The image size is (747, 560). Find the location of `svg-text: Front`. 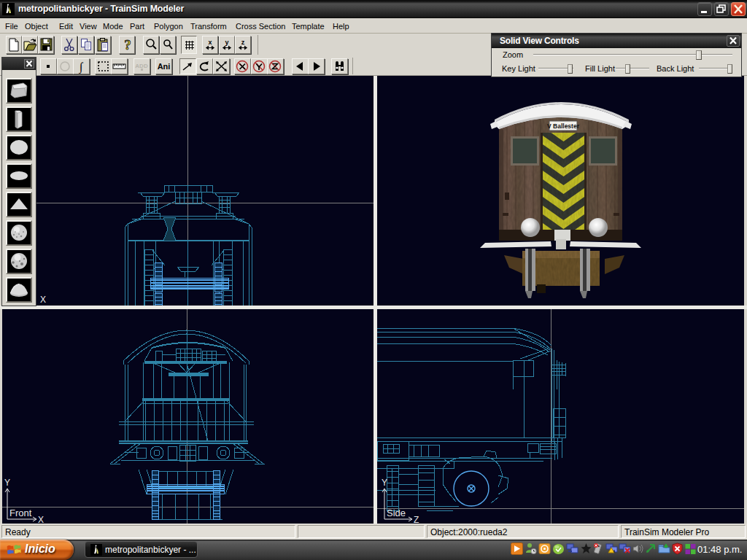

svg-text: Front is located at coordinates (20, 513).